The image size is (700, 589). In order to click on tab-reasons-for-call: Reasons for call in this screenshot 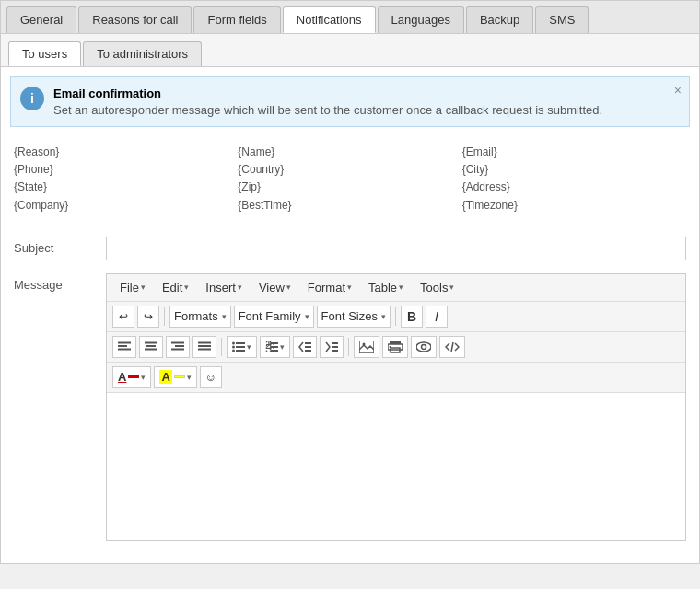, I will do `click(134, 20)`.